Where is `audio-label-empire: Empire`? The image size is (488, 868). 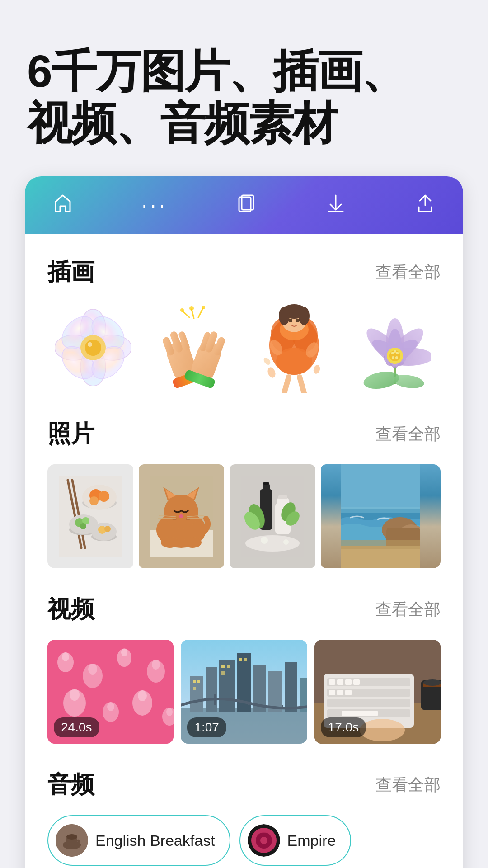 audio-label-empire: Empire is located at coordinates (312, 841).